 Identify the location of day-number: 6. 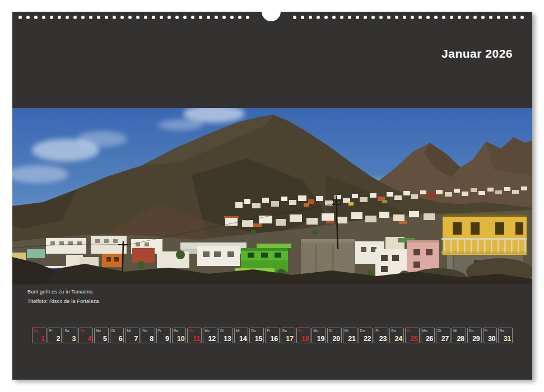
(121, 339).